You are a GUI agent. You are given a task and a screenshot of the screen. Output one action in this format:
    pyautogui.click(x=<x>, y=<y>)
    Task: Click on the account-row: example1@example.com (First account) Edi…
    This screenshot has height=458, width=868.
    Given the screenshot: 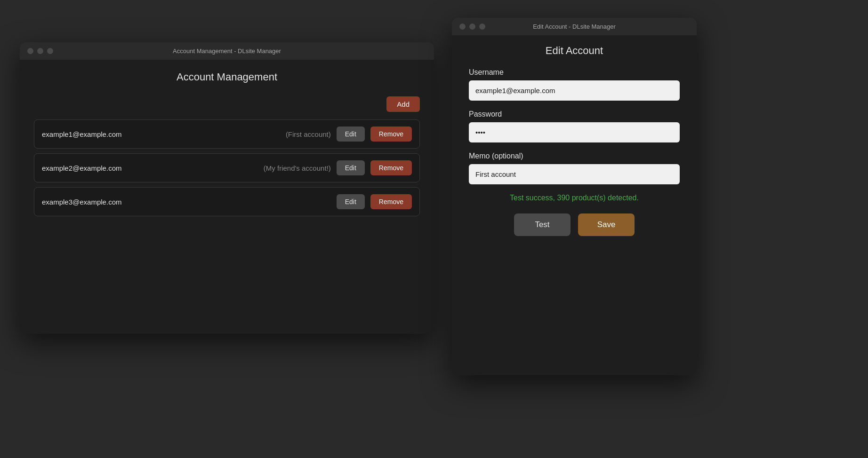 What is the action you would take?
    pyautogui.click(x=227, y=134)
    